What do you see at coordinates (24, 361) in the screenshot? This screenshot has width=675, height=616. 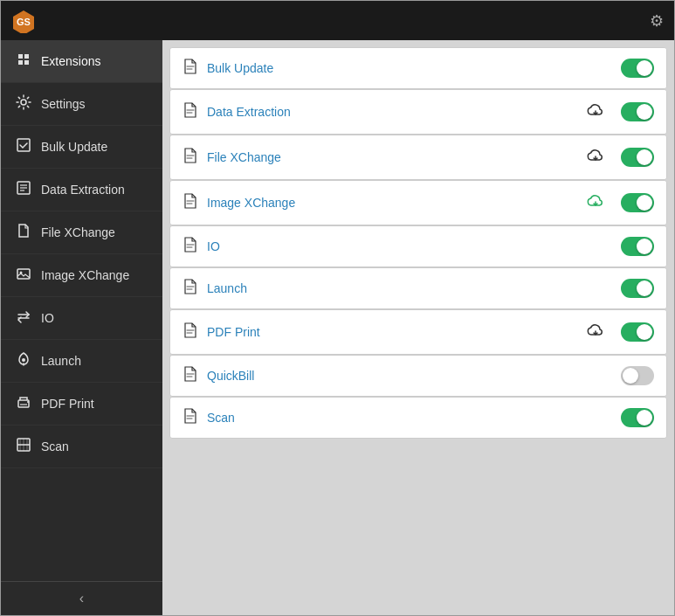 I see `sidebar-icon-launch` at bounding box center [24, 361].